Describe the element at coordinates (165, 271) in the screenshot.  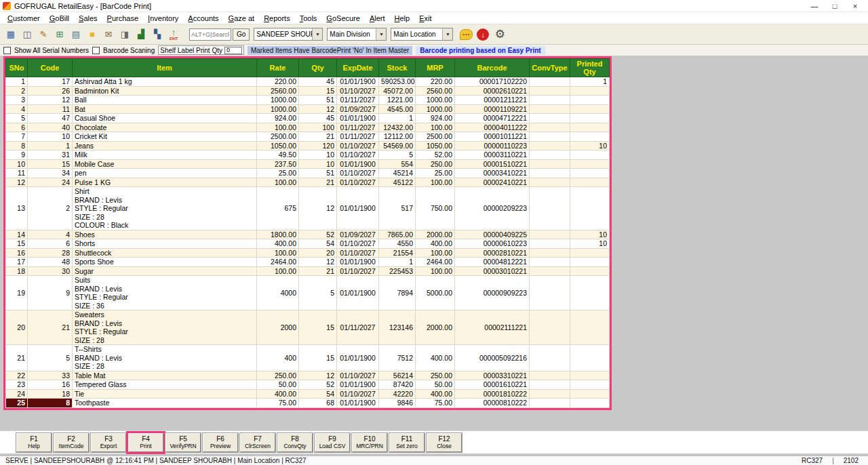
I see `cell: Sugar` at that location.